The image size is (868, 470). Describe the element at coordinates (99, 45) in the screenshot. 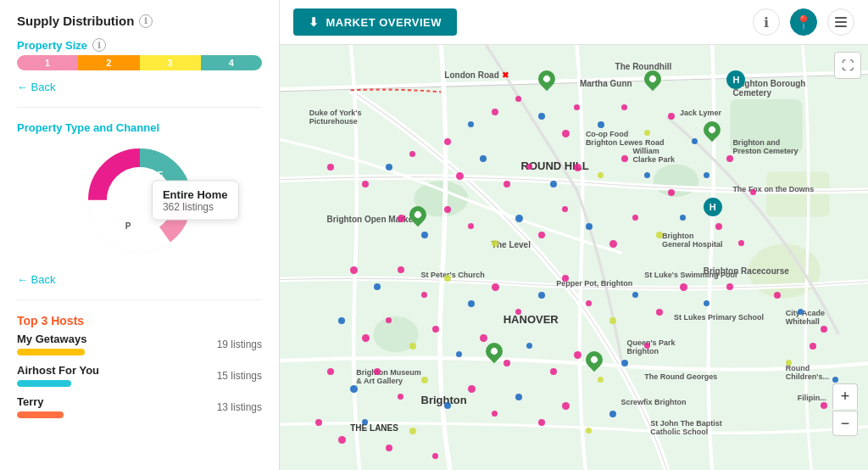

I see `property-size-info-icon: ℹ` at that location.